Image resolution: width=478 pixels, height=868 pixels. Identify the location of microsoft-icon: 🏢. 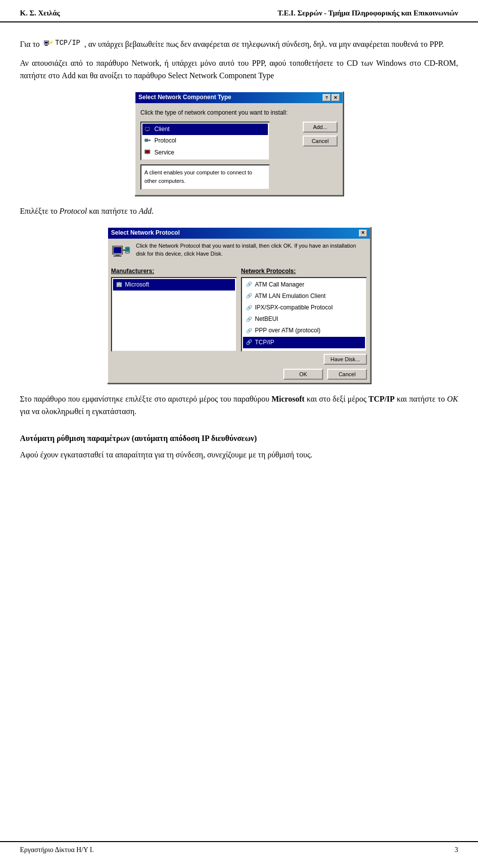
(119, 285).